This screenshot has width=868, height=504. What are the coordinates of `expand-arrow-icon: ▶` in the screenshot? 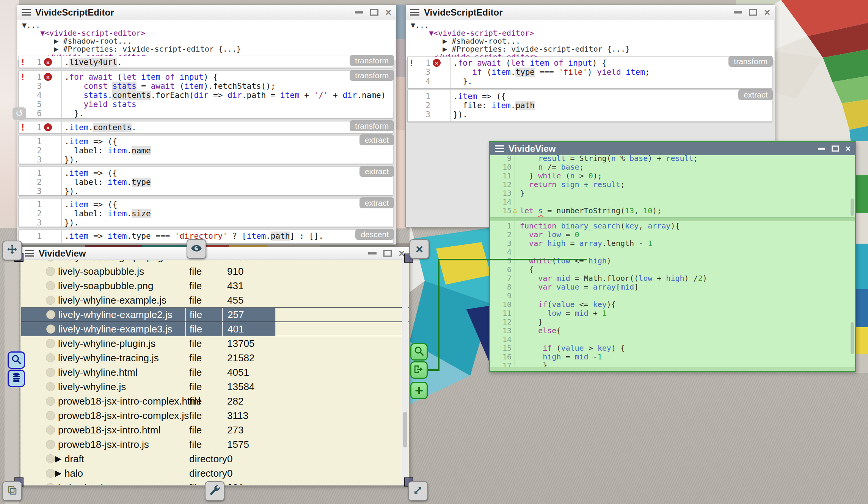 It's located at (58, 459).